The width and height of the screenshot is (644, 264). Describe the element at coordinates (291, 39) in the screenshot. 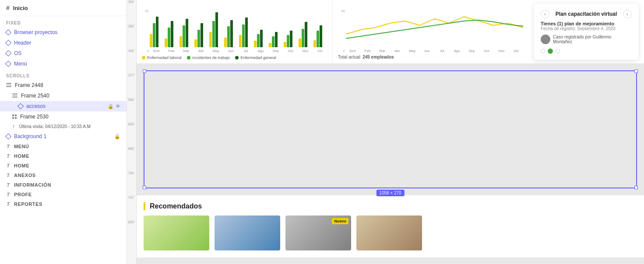

I see `bar-group-oct` at that location.